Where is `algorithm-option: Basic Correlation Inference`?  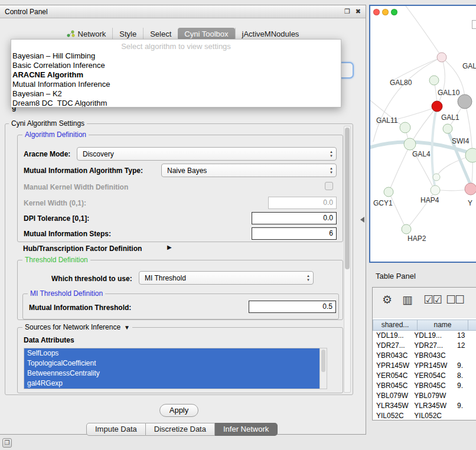 algorithm-option: Basic Correlation Inference is located at coordinates (176, 66).